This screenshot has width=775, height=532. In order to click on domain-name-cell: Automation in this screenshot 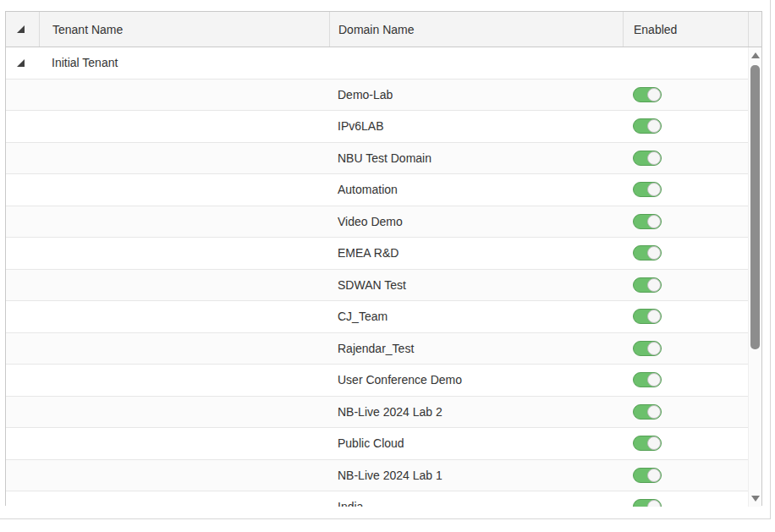, I will do `click(475, 189)`.